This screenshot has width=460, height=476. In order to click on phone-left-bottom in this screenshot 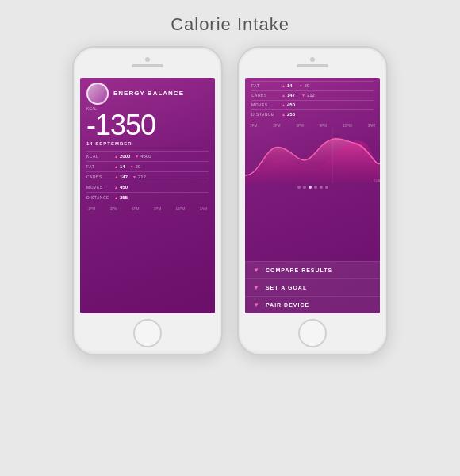, I will do `click(148, 333)`.